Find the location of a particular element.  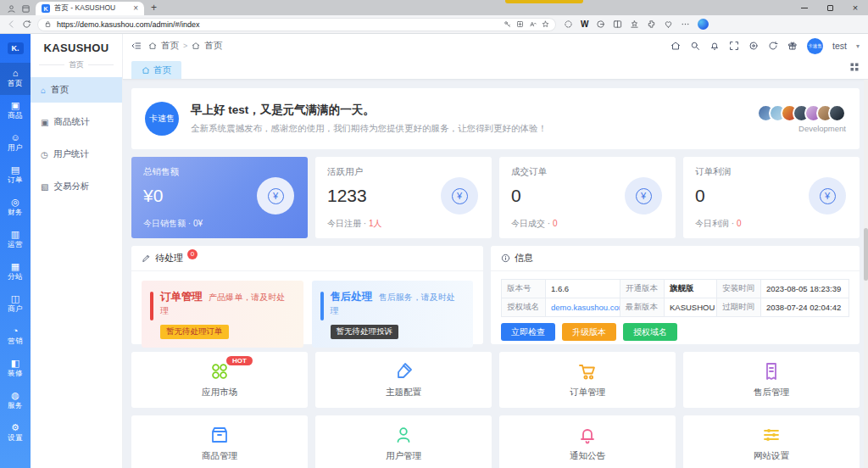

content-scrollbar is located at coordinates (866, 274).